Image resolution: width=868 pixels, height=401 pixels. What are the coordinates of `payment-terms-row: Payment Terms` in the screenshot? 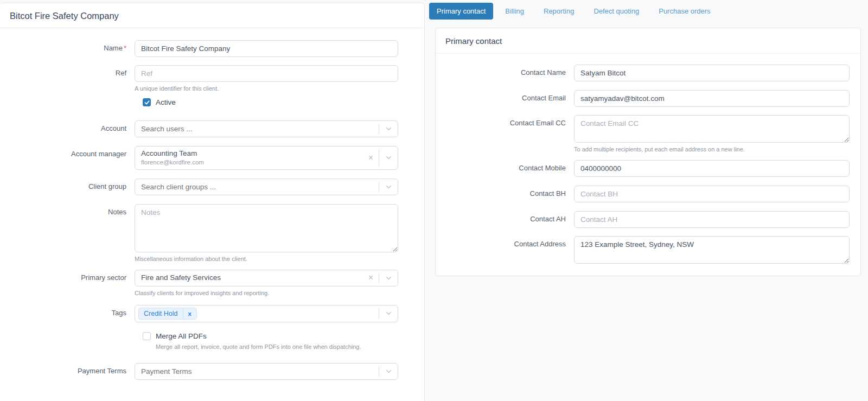 It's located at (212, 371).